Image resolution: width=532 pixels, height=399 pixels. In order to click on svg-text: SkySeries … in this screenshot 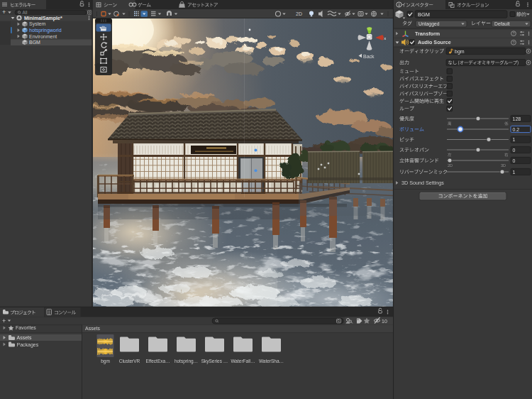, I will do `click(215, 361)`.